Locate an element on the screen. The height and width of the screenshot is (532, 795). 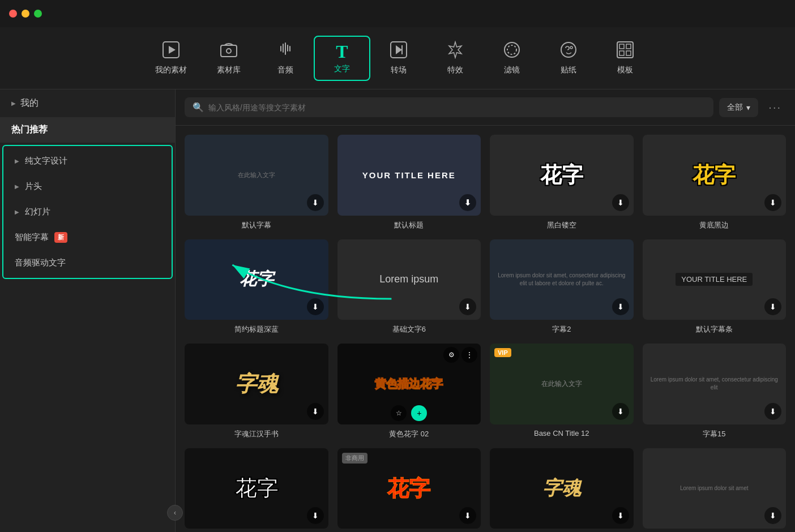
download-outline-huazi: ⬇ is located at coordinates (315, 516).